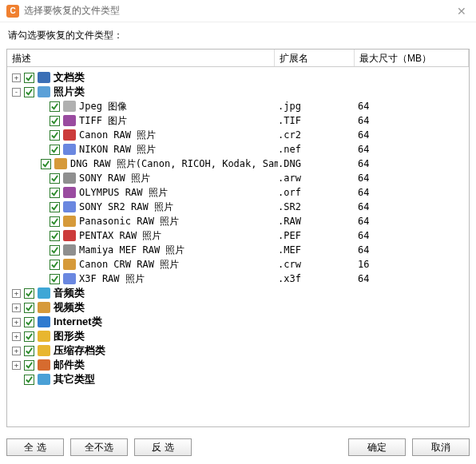  I want to click on file-type-label: Canon CRW RAW 照片, so click(129, 265).